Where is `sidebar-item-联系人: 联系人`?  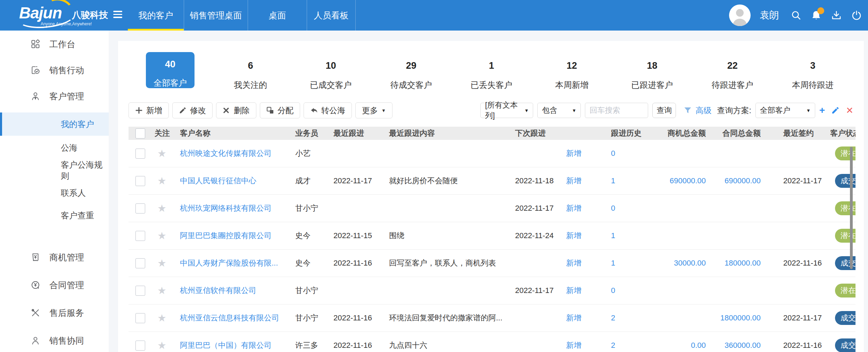
sidebar-item-联系人: 联系人 is located at coordinates (54, 193).